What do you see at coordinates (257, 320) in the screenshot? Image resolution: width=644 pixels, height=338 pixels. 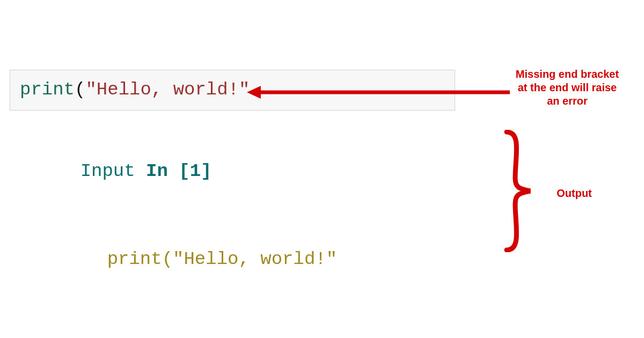 I see `output-line-caret: ^` at bounding box center [257, 320].